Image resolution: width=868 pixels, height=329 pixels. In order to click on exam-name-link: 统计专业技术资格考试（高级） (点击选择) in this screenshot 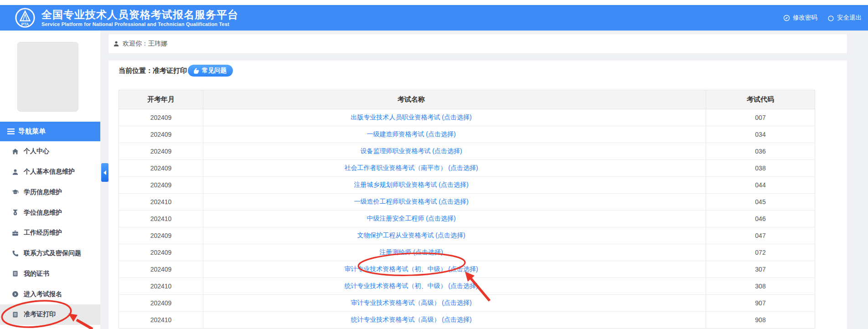, I will do `click(411, 320)`.